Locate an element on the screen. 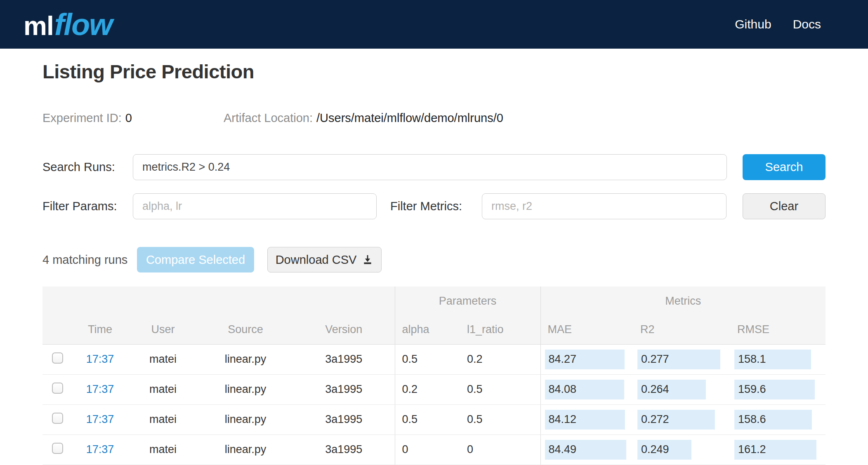 This screenshot has height=465, width=868. metric-bar-r2: 0.277 is located at coordinates (679, 359).